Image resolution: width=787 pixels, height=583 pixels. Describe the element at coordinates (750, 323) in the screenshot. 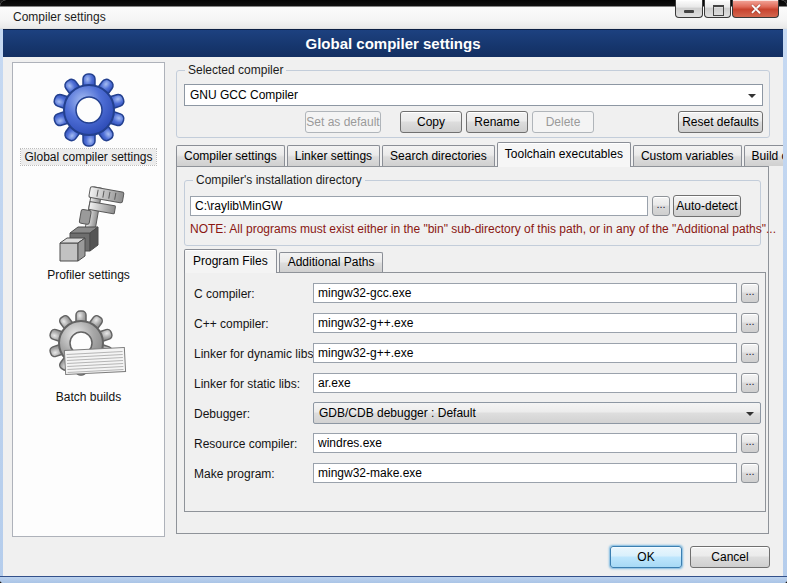

I see `cpp-compiler-browse-button: ...` at that location.